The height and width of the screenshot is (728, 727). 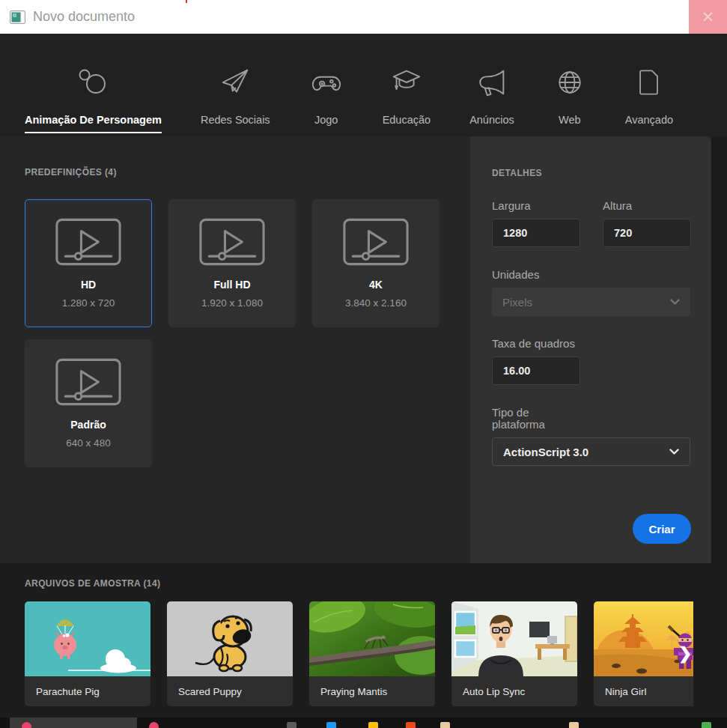 What do you see at coordinates (708, 16) in the screenshot?
I see `close-button: ✕` at bounding box center [708, 16].